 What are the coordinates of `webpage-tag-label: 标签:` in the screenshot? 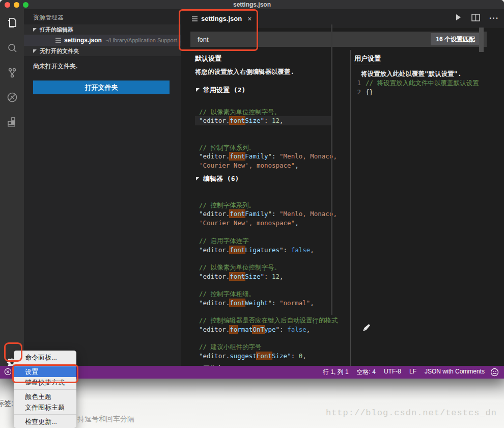 It's located at (7, 404).